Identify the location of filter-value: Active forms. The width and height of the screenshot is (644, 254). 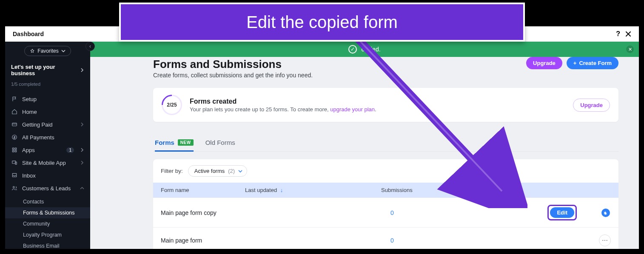
(210, 171).